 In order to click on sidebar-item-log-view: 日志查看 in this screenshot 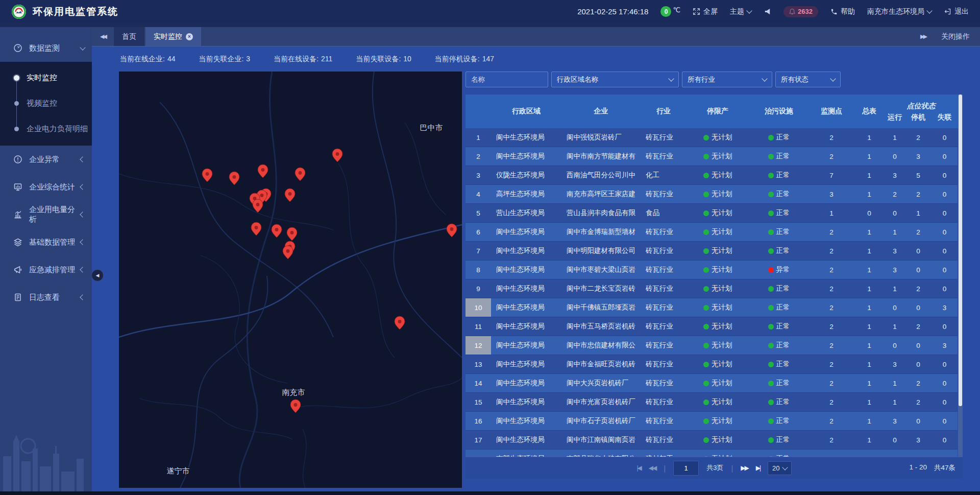, I will do `click(46, 297)`.